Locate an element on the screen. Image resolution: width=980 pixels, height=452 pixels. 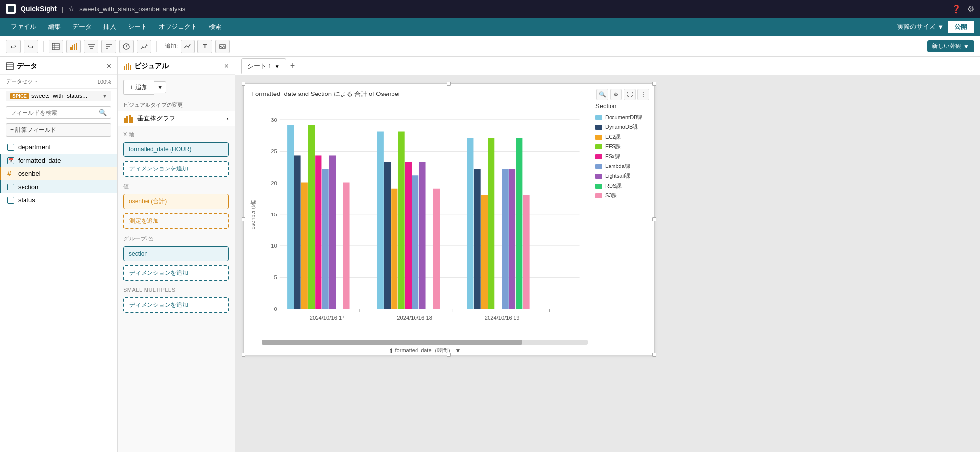
add-sheet-button: + is located at coordinates (293, 66).